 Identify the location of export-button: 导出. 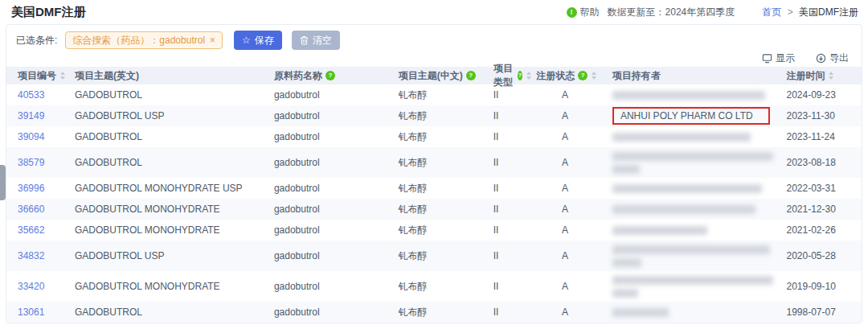
(833, 58).